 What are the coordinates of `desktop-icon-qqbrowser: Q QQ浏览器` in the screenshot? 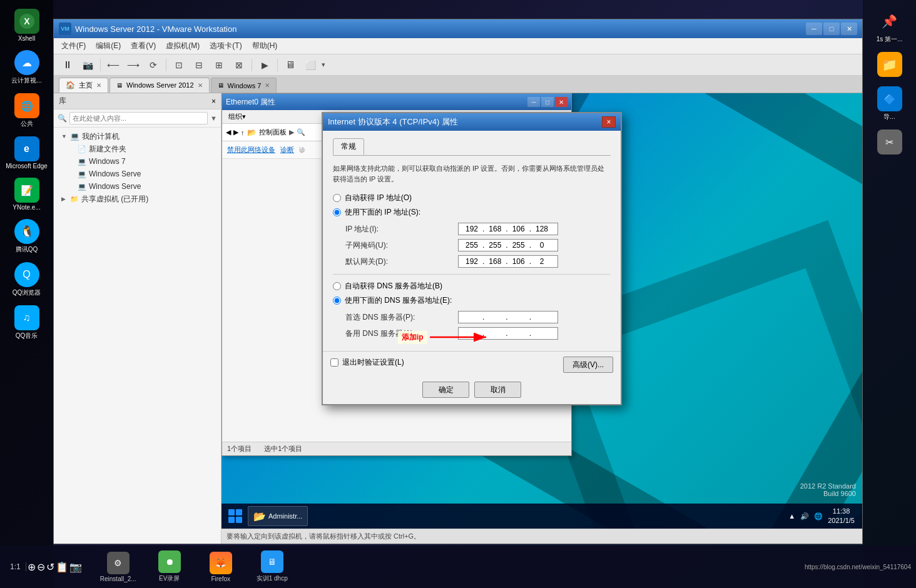 It's located at (27, 280).